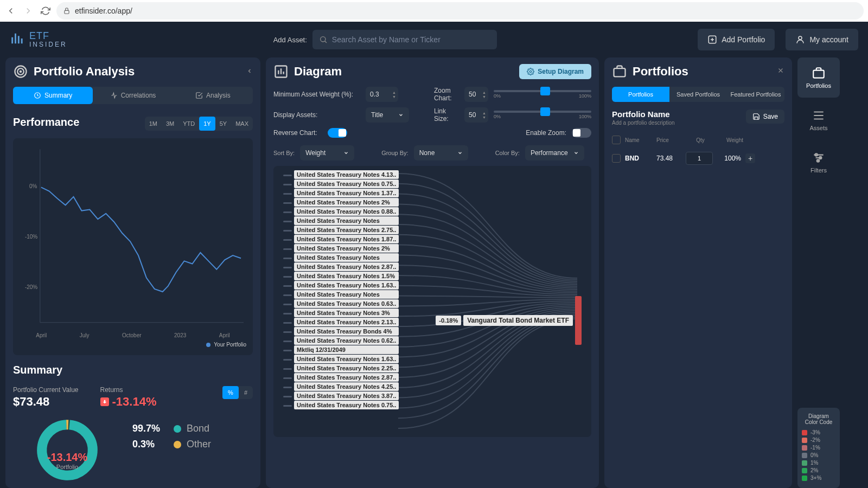 The image size is (868, 488). What do you see at coordinates (346, 230) in the screenshot?
I see `sankey-source-node: United States Treasury Notes 2.75..` at bounding box center [346, 230].